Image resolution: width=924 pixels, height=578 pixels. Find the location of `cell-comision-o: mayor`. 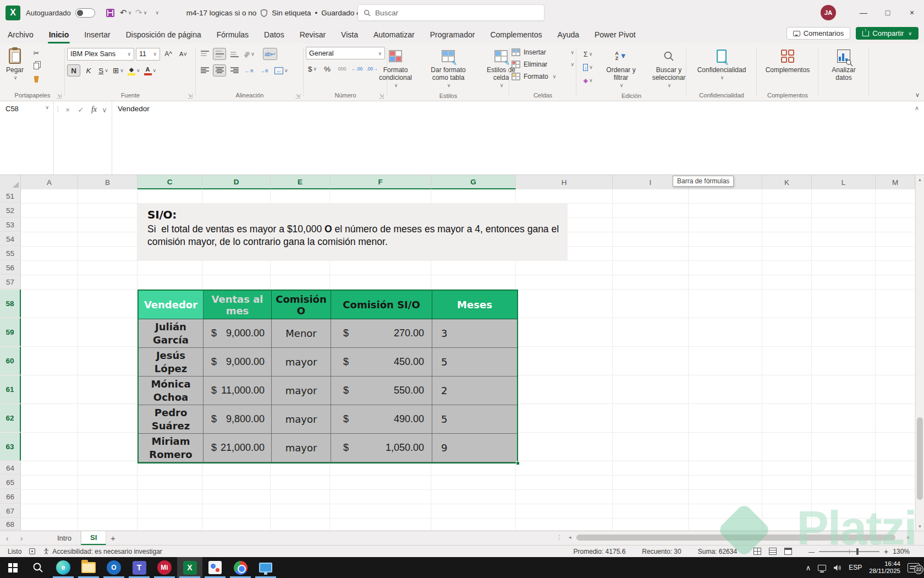

cell-comision-o: mayor is located at coordinates (301, 448).